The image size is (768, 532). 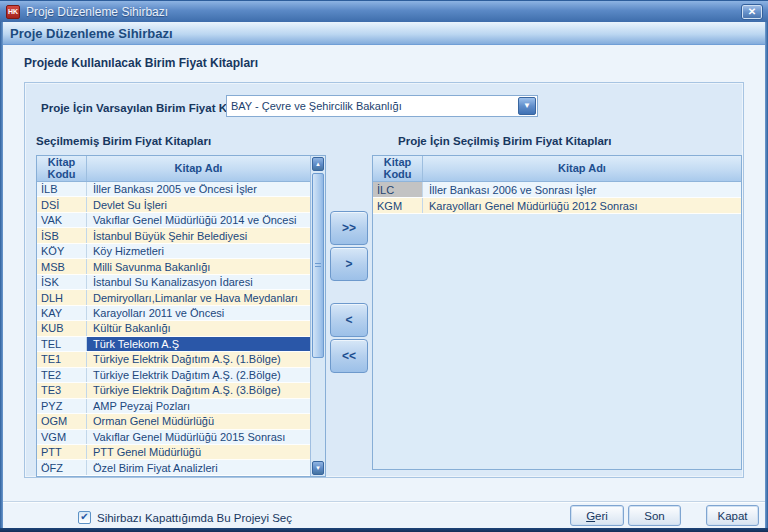 What do you see at coordinates (557, 190) in the screenshot?
I see `table-row: İLCİller Bankası 2006 ve Sonrası İşler` at bounding box center [557, 190].